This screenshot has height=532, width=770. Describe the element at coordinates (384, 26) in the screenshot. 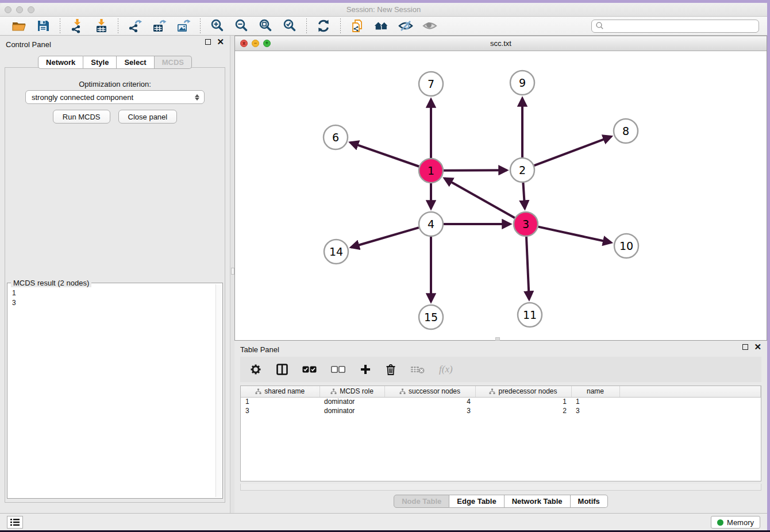

I see `main-toolbar` at that location.